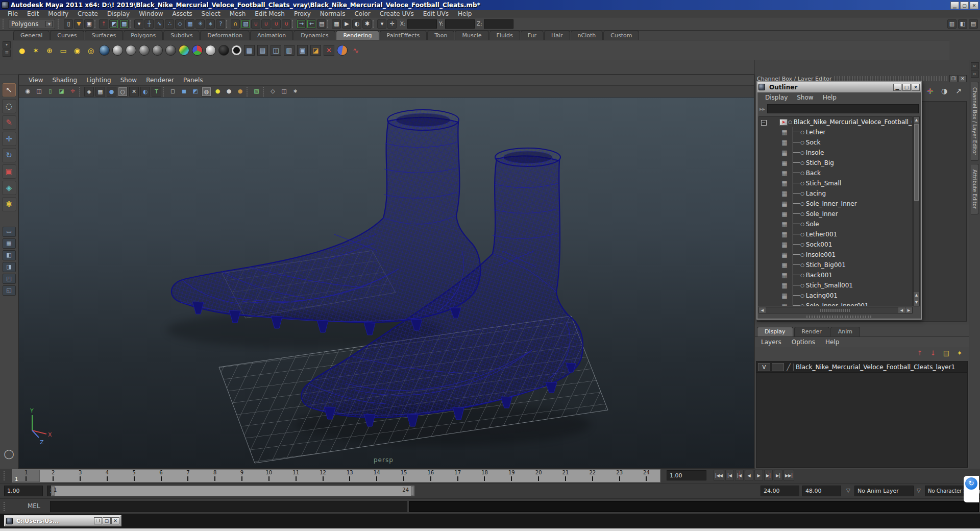 Image resolution: width=980 pixels, height=531 pixels. What do you see at coordinates (836, 310) in the screenshot?
I see `outliner-horizontal-scrollbar: ◀ ◀ ▶` at bounding box center [836, 310].